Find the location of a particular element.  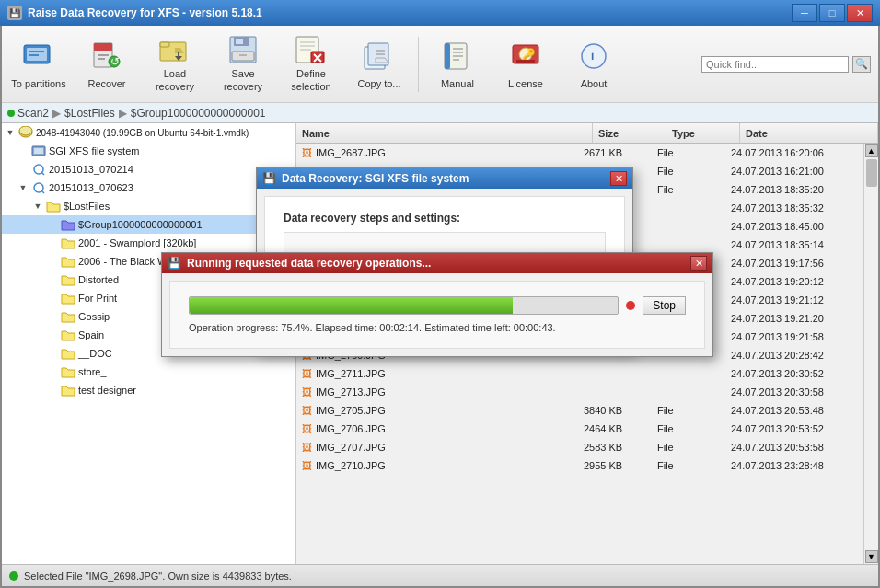

recover-label: Recover is located at coordinates (107, 85).